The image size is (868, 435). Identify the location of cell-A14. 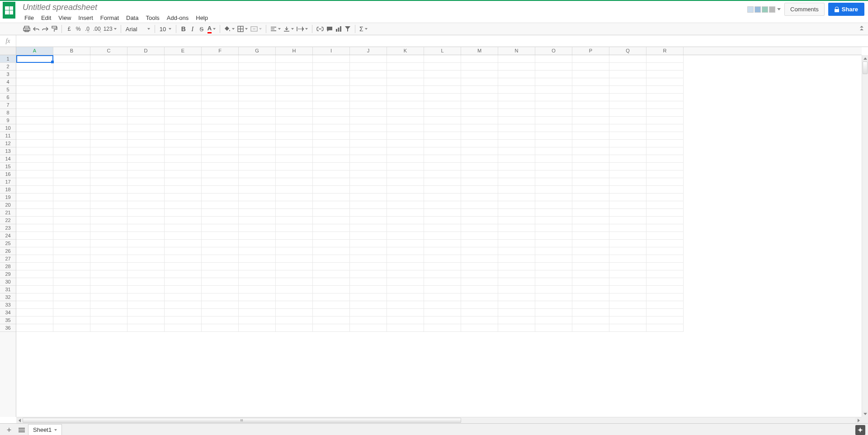
(35, 159).